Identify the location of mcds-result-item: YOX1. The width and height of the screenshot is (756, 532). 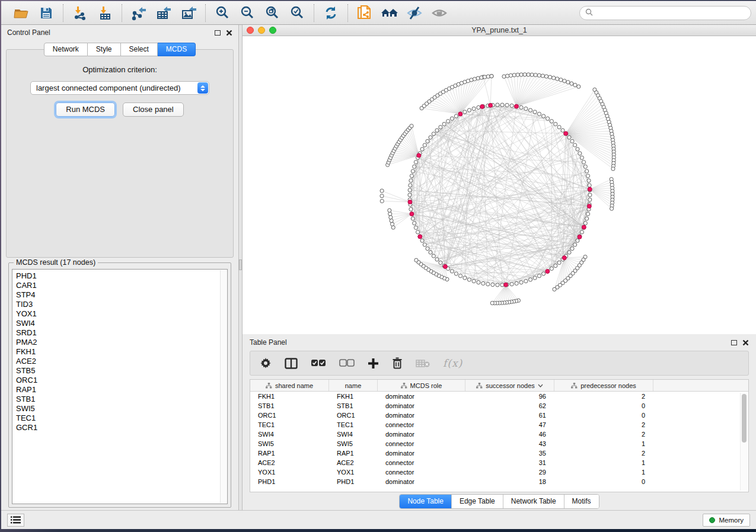
(122, 314).